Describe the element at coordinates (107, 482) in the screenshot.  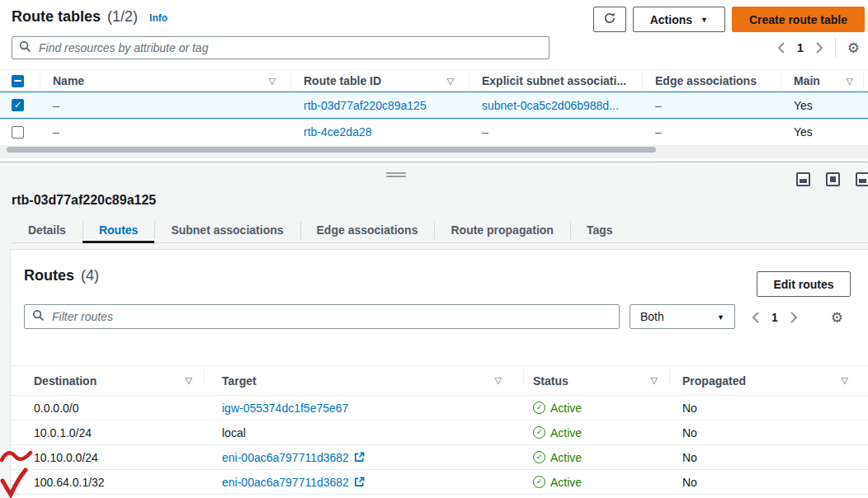
I see `destination-cell: 100.64.0.1/32` at that location.